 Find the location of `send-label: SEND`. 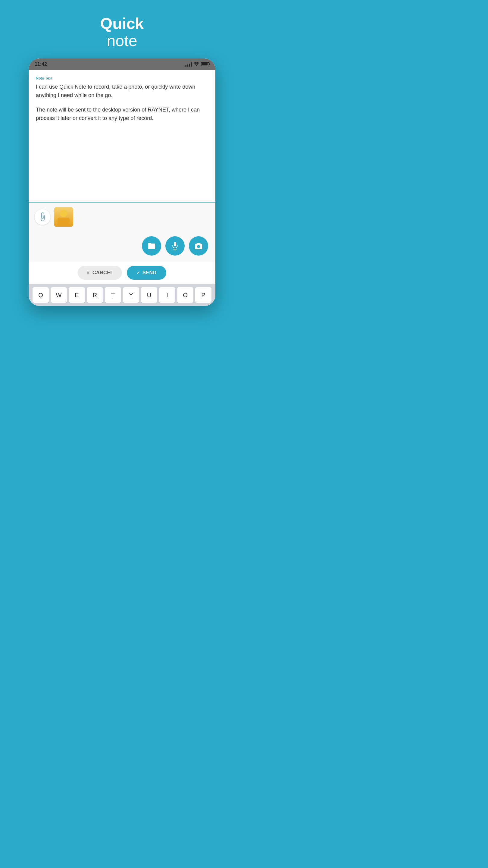

send-label: SEND is located at coordinates (150, 273).